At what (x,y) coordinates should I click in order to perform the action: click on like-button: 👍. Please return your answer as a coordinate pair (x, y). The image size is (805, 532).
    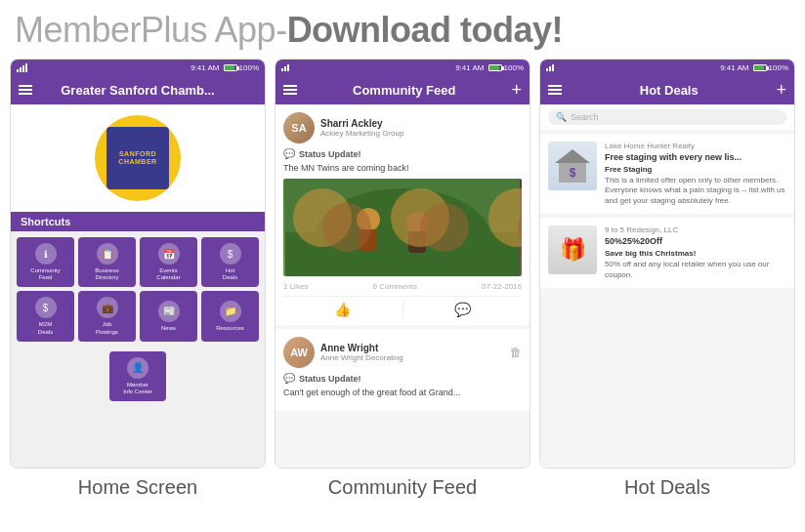
    Looking at the image, I should click on (343, 309).